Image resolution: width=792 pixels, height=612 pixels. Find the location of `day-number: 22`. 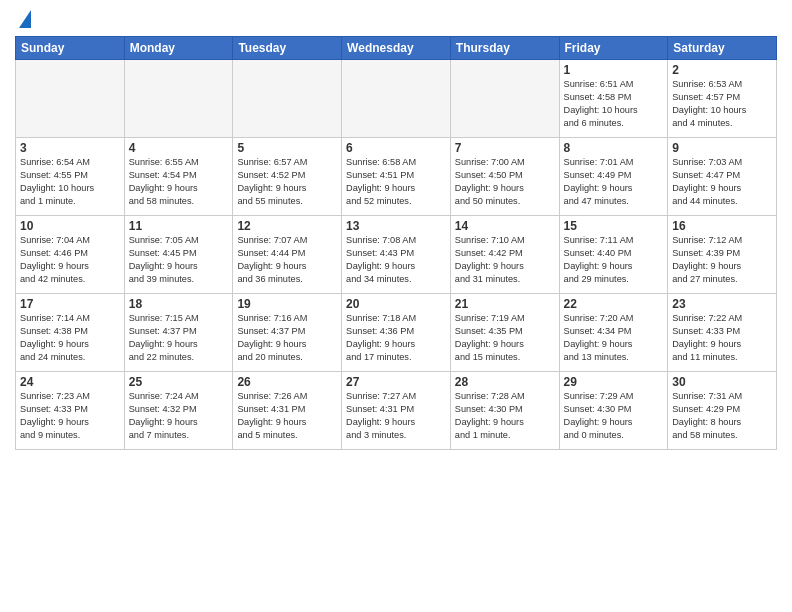

day-number: 22 is located at coordinates (614, 304).